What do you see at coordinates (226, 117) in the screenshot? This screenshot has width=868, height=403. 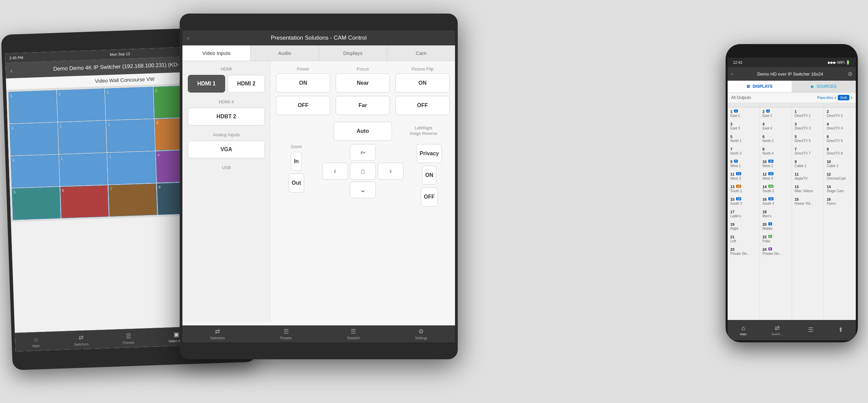 I see `tc-hdbt2-button: HDBT 2` at bounding box center [226, 117].